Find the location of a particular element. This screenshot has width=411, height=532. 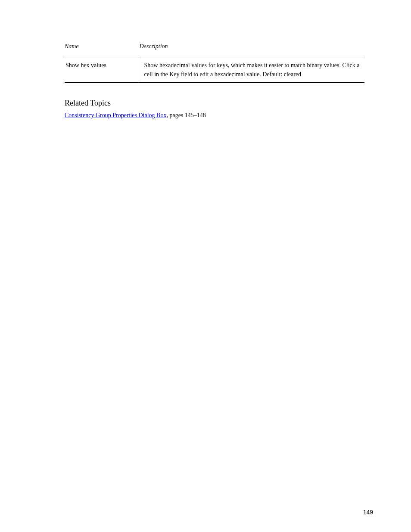

page-number: 149 is located at coordinates (368, 512).